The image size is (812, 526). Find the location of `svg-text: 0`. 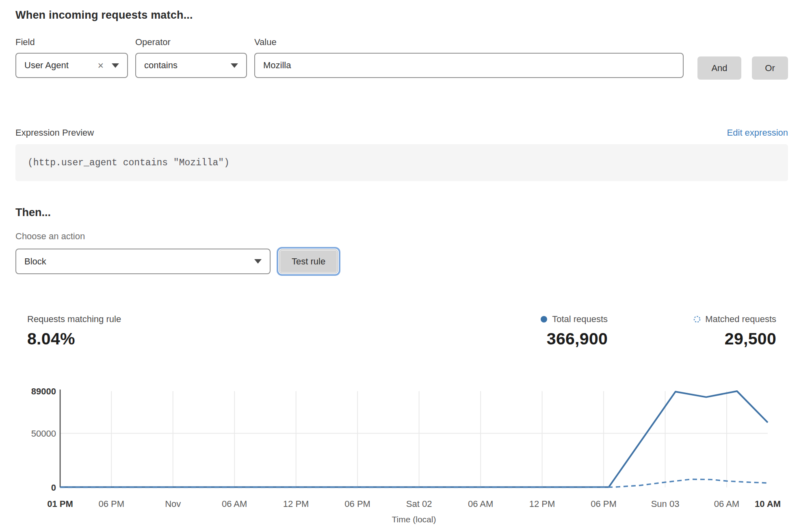

svg-text: 0 is located at coordinates (54, 487).